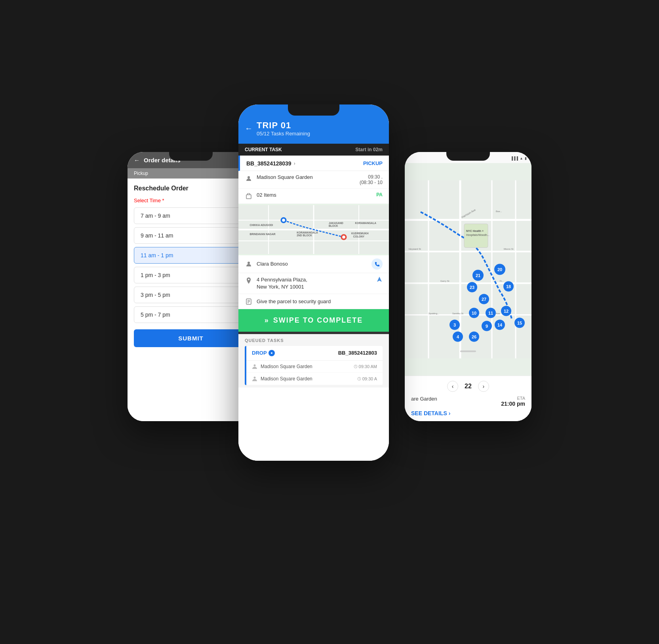 The width and height of the screenshot is (659, 644). Describe the element at coordinates (369, 150) in the screenshot. I see `start-in-label: Start in 02m` at that location.